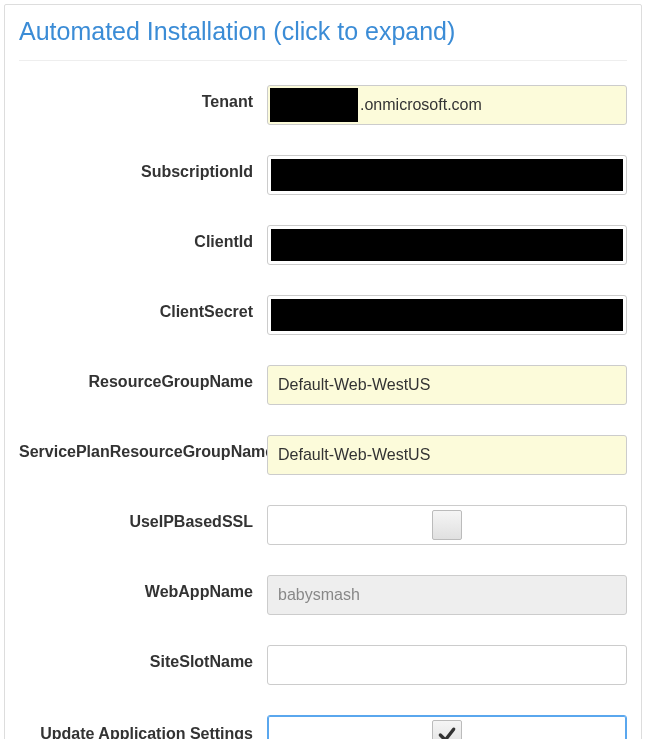 The width and height of the screenshot is (646, 739). Describe the element at coordinates (447, 455) in the screenshot. I see `service-plan-rg-name-input` at that location.